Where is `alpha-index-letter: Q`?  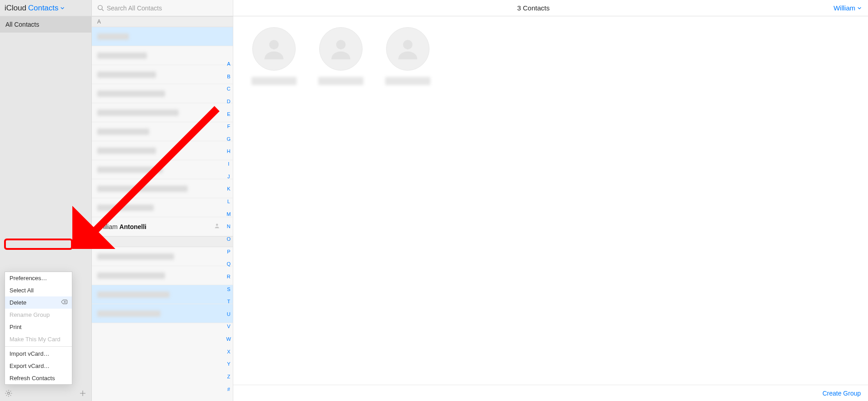 alpha-index-letter: Q is located at coordinates (229, 264).